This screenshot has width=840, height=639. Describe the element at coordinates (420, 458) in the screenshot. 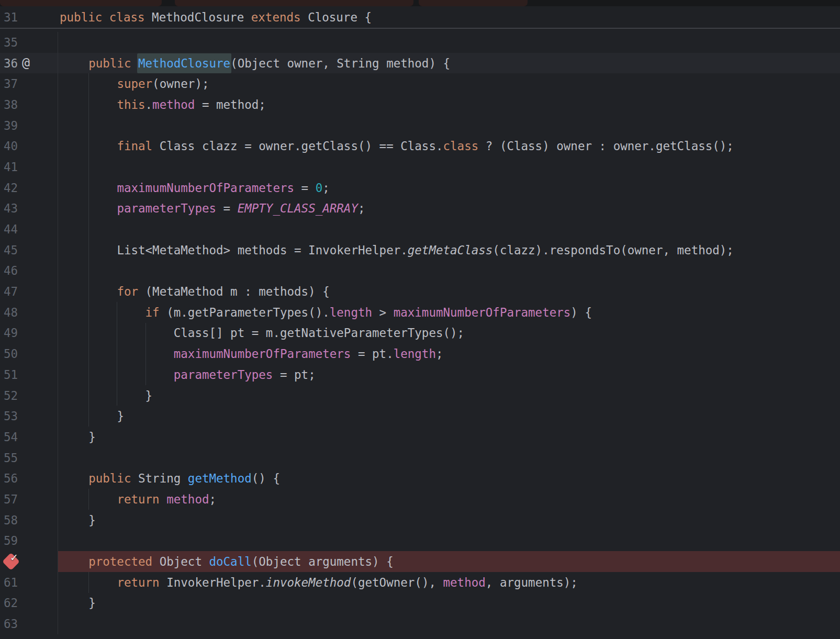

I see `editor-row-55: 55` at that location.